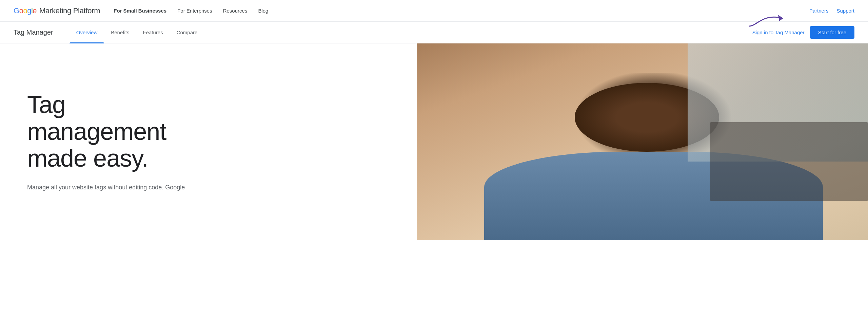 The image size is (868, 318). What do you see at coordinates (832, 33) in the screenshot?
I see `start-free-button: Start for free` at bounding box center [832, 33].